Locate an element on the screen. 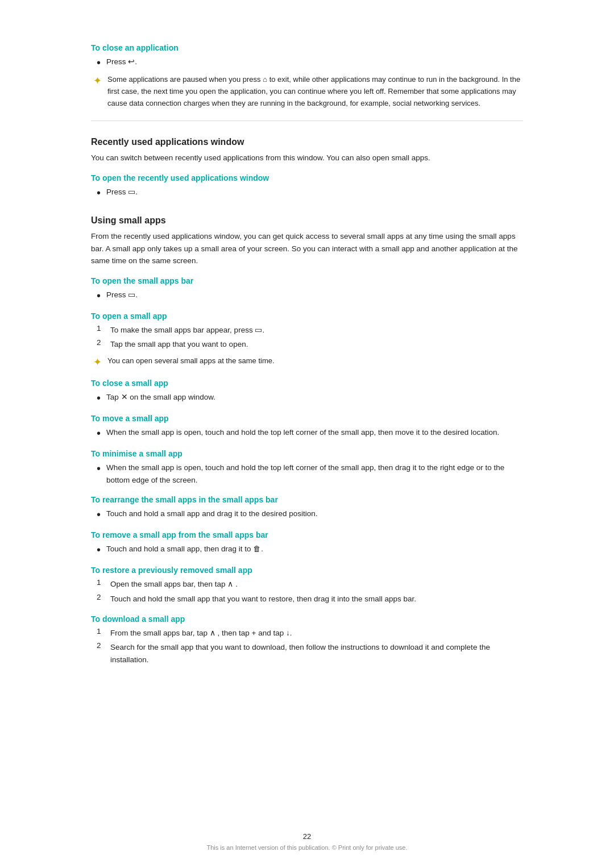 The width and height of the screenshot is (614, 868). minimise-app-bullet-text: When the small app is open, touch and ho… is located at coordinates (315, 474).